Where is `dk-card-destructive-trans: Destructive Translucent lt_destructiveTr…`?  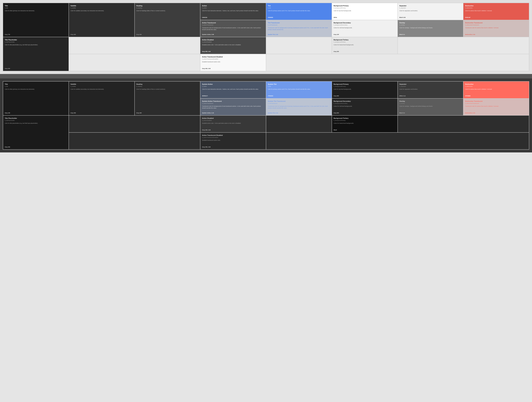 dk-card-destructive-trans: Destructive Translucent lt_destructiveTr… is located at coordinates (496, 107).